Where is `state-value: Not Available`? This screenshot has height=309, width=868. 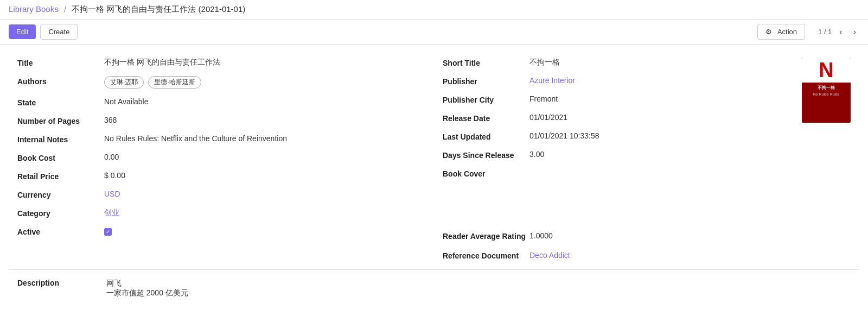 state-value: Not Available is located at coordinates (265, 102).